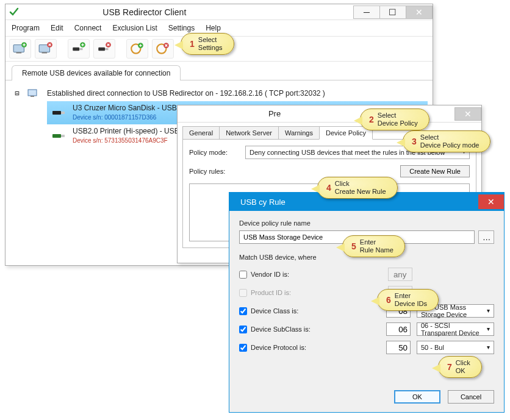 Image resolution: width=510 pixels, height=420 pixels. Describe the element at coordinates (281, 329) in the screenshot. I see `subclass-label: Device SubClass is:` at that location.